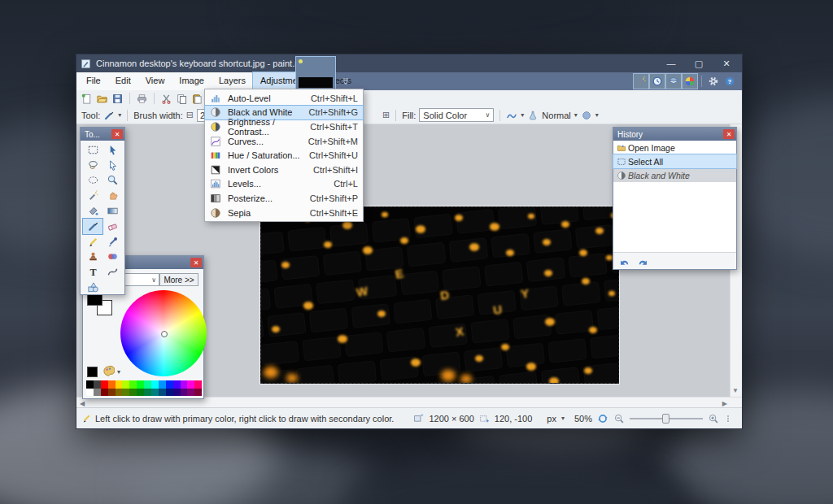  Describe the element at coordinates (726, 63) in the screenshot. I see `close-button: ✕` at that location.